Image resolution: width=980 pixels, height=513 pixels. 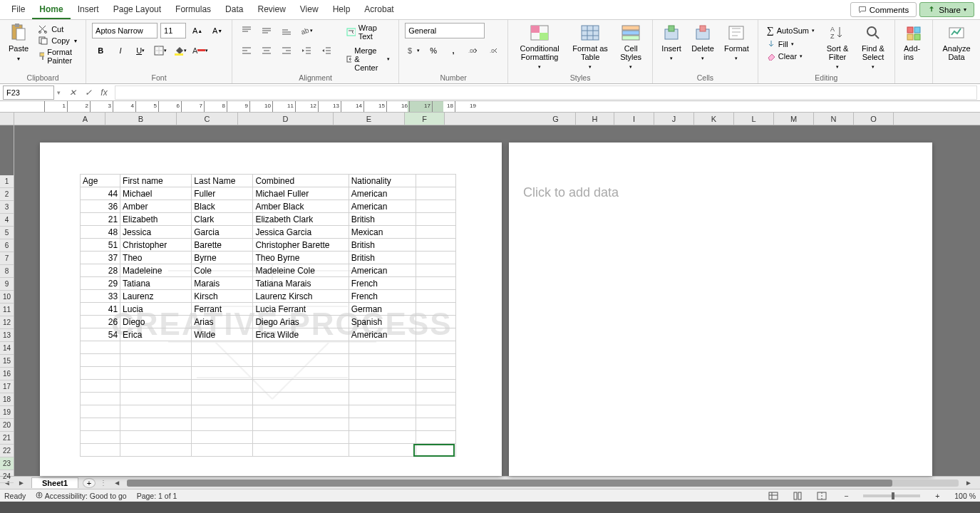 I want to click on align-bottom-button, so click(x=287, y=31).